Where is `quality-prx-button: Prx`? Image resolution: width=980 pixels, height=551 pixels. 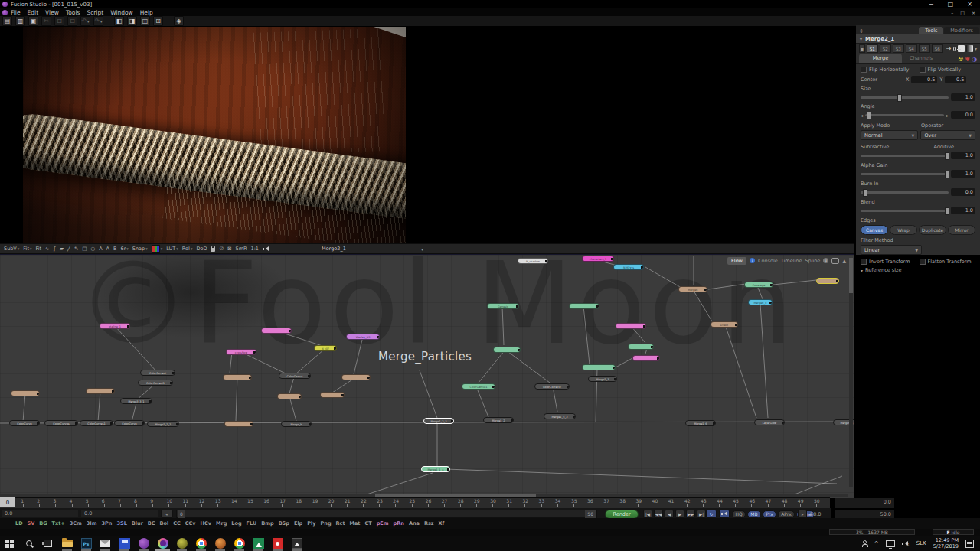
quality-prx-button: Prx is located at coordinates (769, 514).